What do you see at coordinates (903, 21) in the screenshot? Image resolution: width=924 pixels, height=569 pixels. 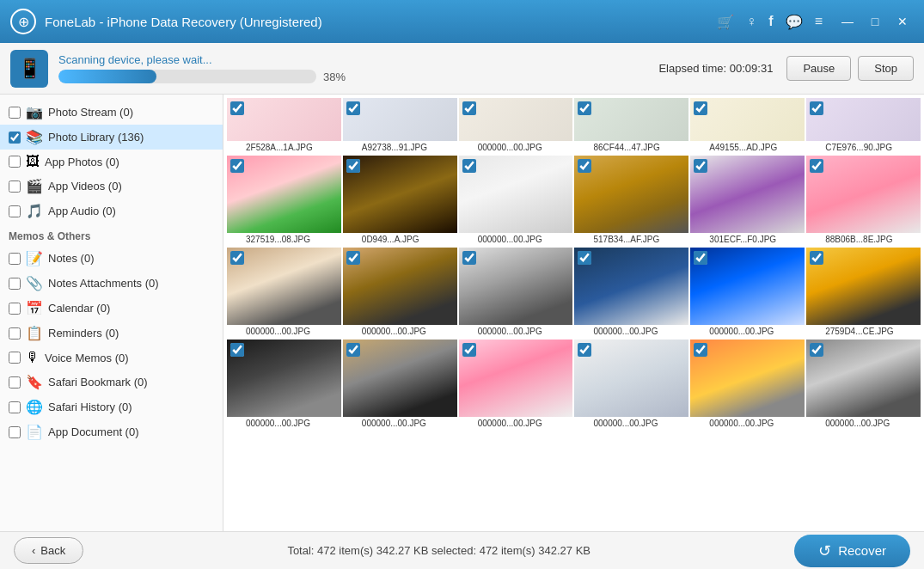 I see `close-button: ✕` at bounding box center [903, 21].